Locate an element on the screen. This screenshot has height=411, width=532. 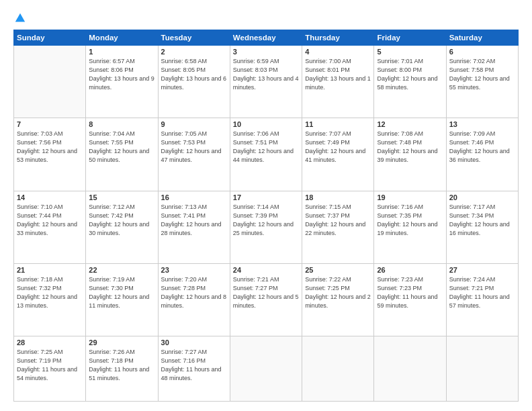
day-info: Sunrise: 7:03 AMSunset: 7:56 PMDaylight:… is located at coordinates (50, 147).